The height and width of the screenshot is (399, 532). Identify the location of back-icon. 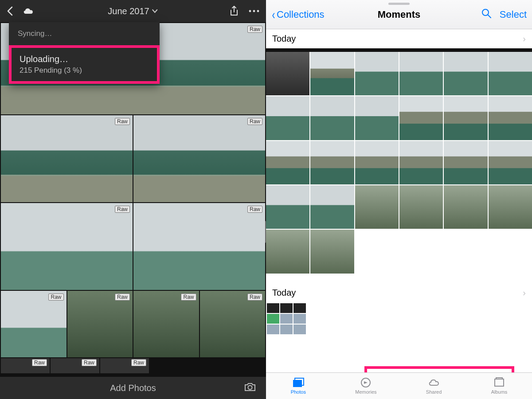
(10, 11).